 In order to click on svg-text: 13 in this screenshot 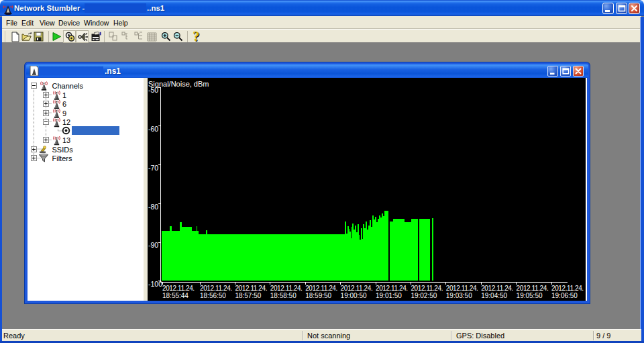, I will do `click(66, 140)`.